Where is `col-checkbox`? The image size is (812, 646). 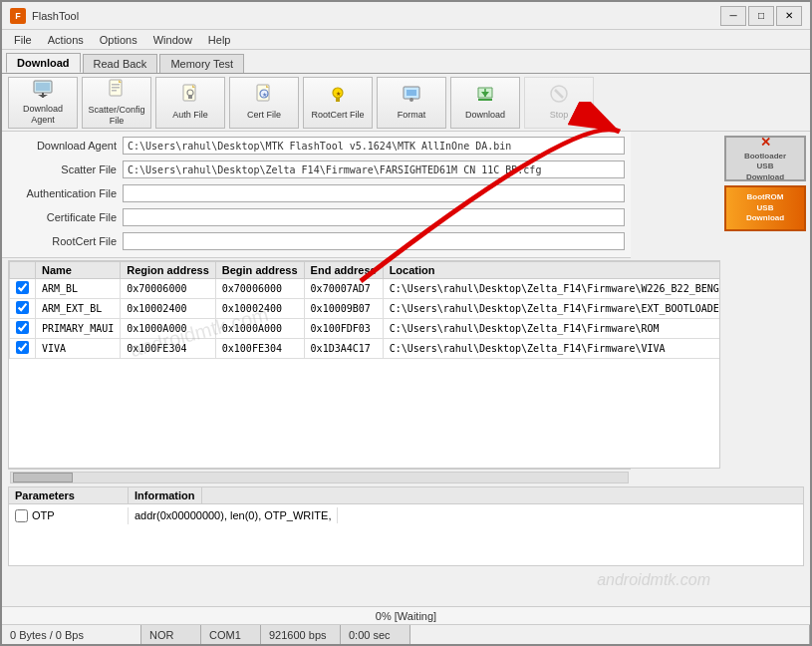 col-checkbox is located at coordinates (23, 271).